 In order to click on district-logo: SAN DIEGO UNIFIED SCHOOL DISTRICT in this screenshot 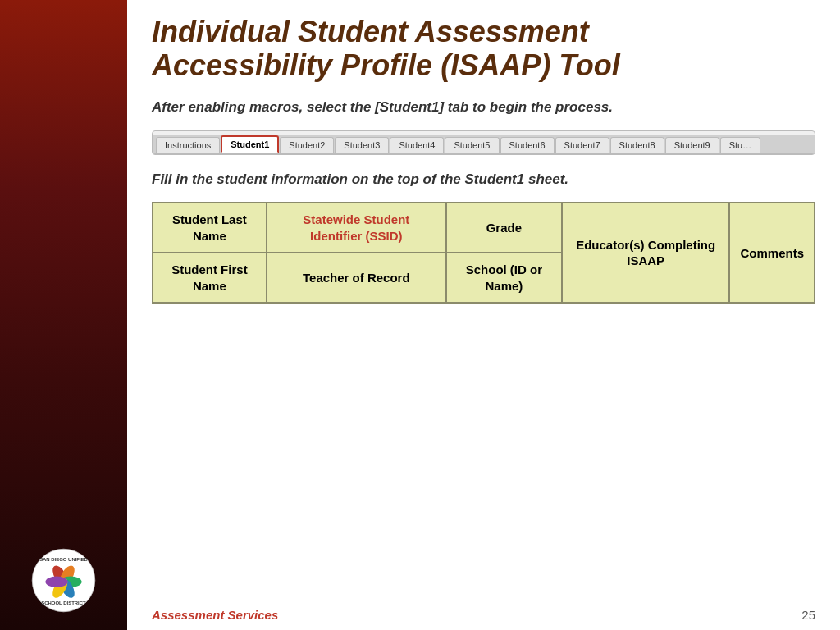, I will do `click(64, 581)`.